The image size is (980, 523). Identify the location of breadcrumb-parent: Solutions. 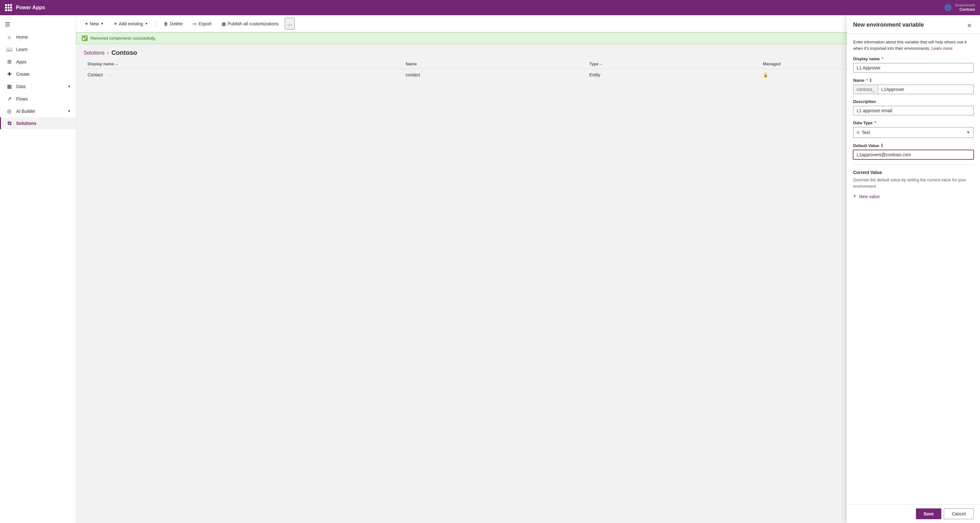
(94, 53).